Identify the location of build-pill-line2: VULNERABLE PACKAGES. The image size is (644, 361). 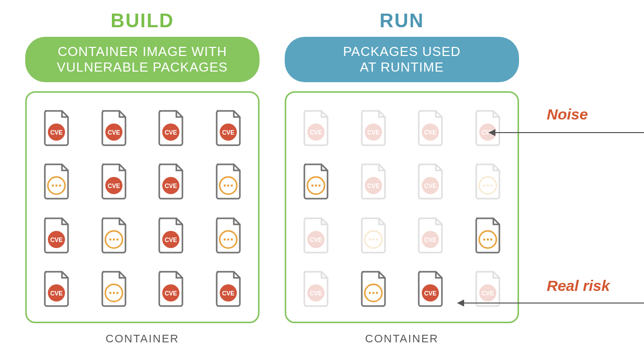
(142, 67).